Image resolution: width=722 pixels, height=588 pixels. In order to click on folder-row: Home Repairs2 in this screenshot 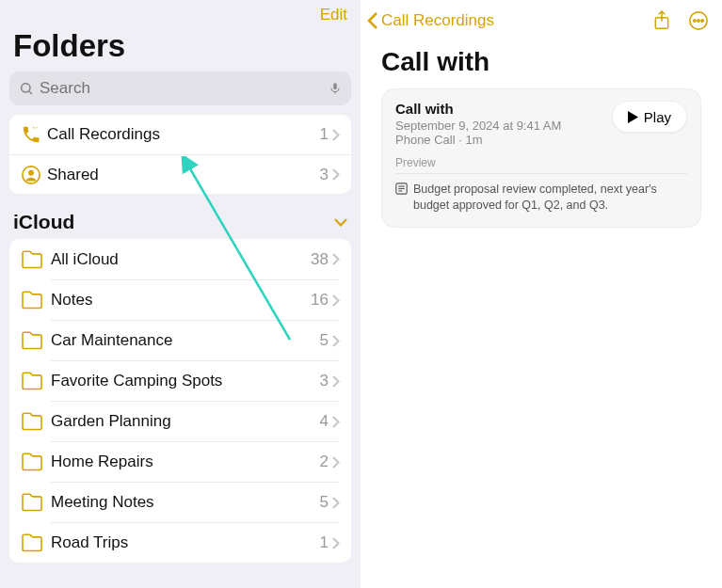, I will do `click(181, 461)`.